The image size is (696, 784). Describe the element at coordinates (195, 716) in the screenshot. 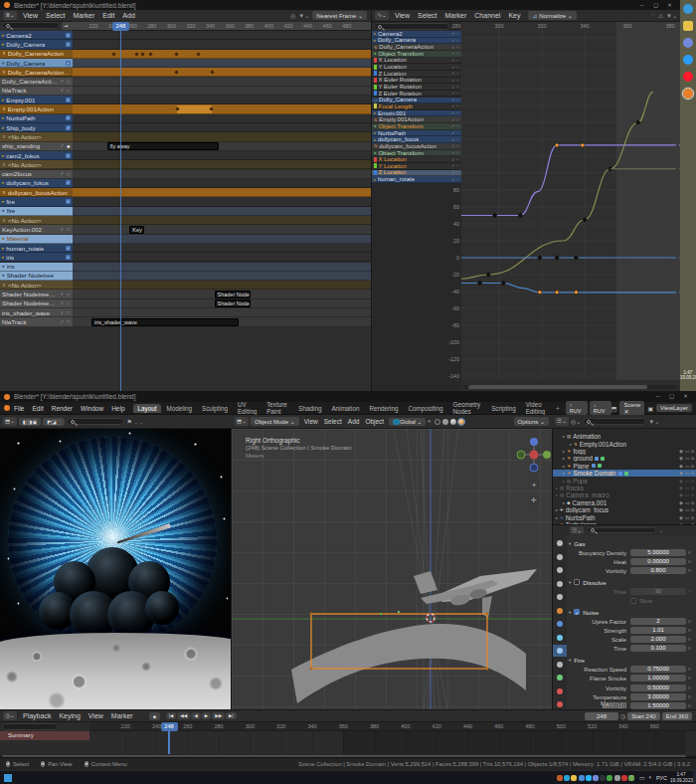

I see `play-reverse-button: ◀` at that location.